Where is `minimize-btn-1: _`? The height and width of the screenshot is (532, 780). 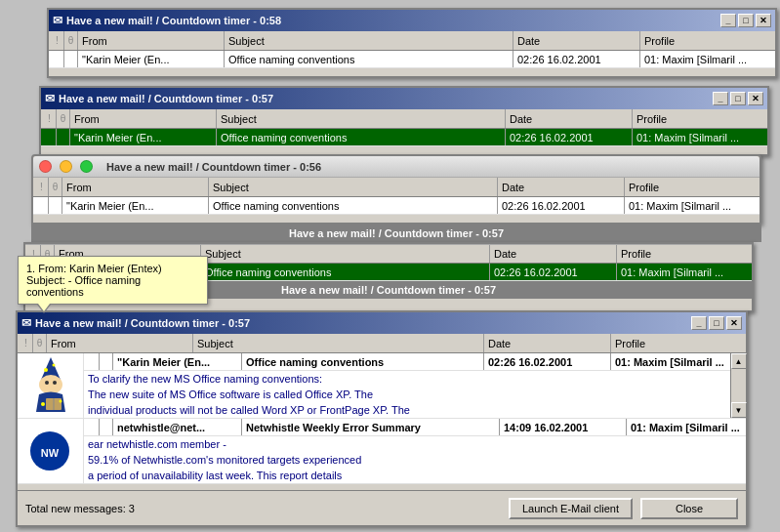 minimize-btn-1: _ is located at coordinates (728, 20).